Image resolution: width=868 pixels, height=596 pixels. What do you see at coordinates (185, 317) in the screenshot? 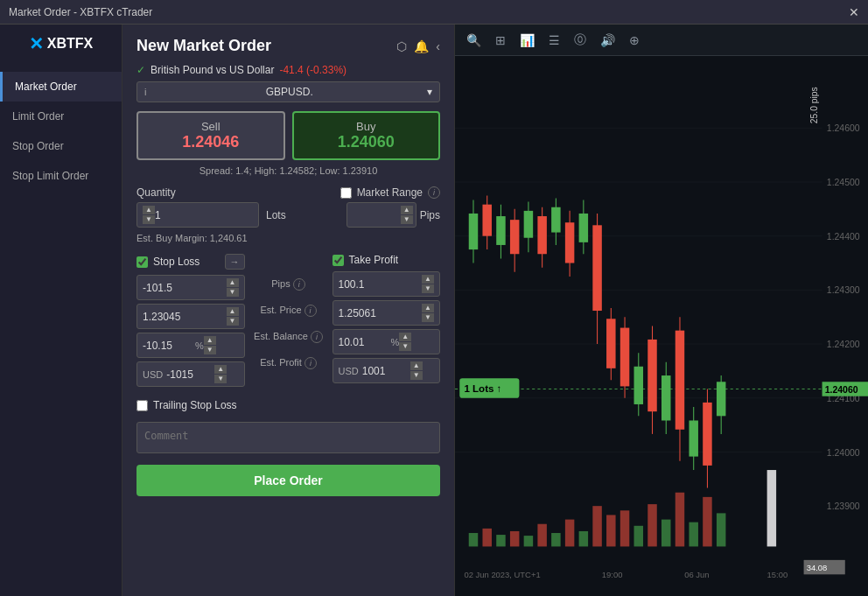
I see `sl-price-input` at bounding box center [185, 317].